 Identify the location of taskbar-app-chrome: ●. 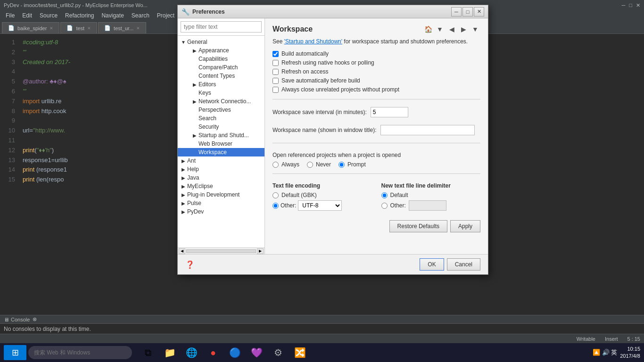
(213, 353).